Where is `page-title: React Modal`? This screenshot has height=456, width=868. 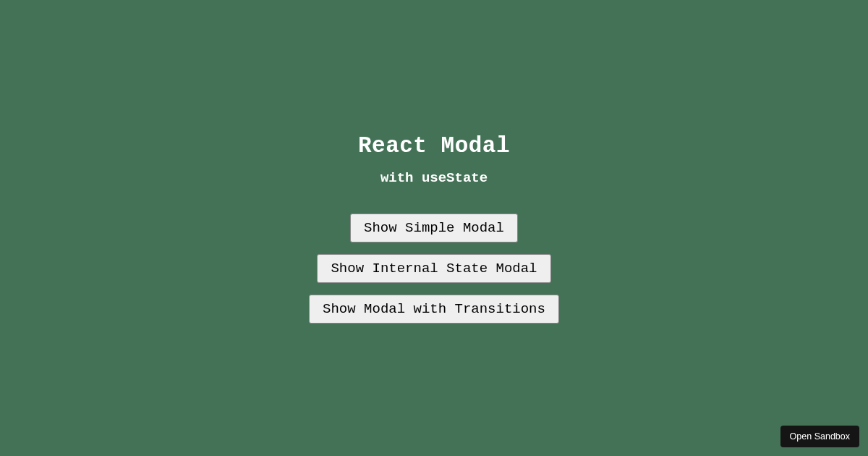 page-title: React Modal is located at coordinates (434, 146).